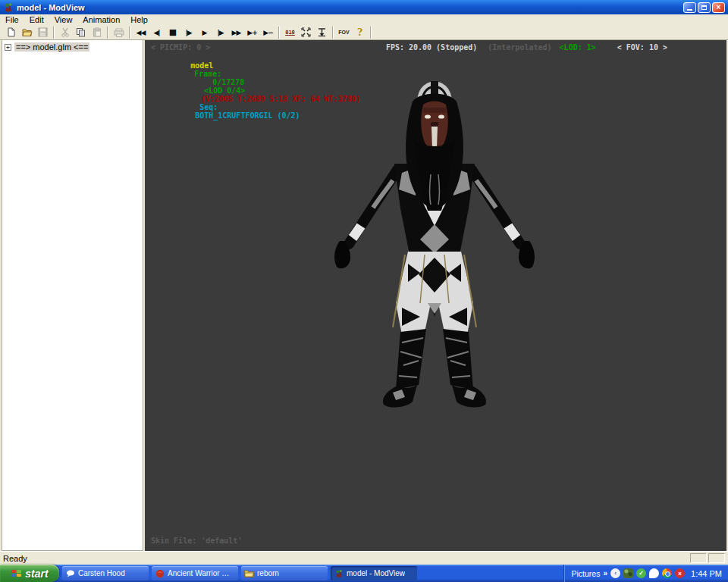 This screenshot has height=582, width=728. What do you see at coordinates (350, 8) in the screenshot?
I see `window-title: model - ModView` at bounding box center [350, 8].